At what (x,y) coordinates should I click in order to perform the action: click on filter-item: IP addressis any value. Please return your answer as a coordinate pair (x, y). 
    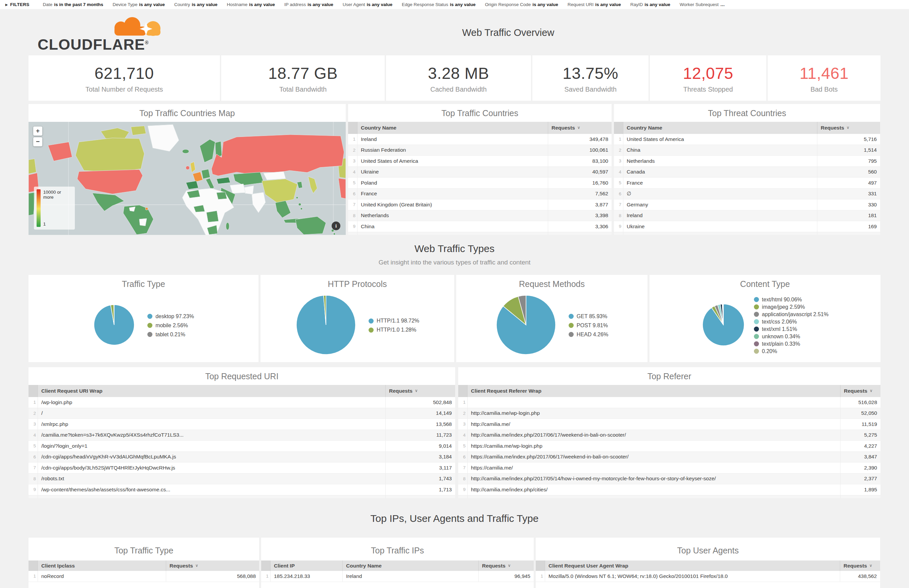
    Looking at the image, I should click on (309, 5).